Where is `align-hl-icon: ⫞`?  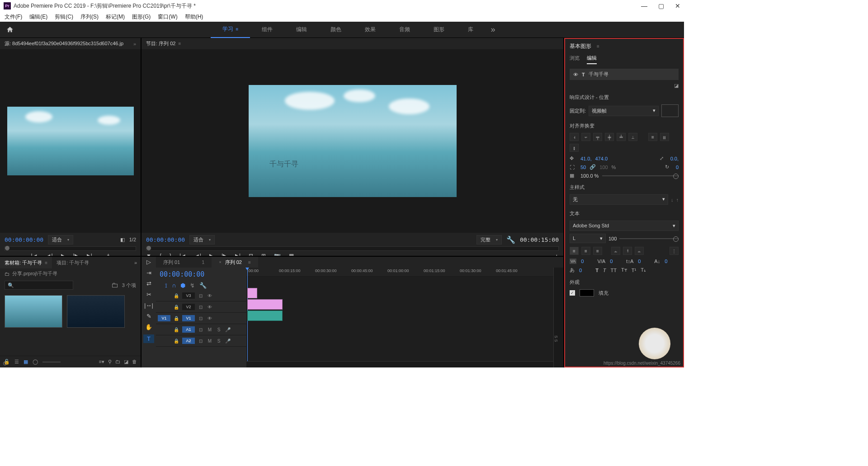 align-hl-icon: ⫞ is located at coordinates (574, 137).